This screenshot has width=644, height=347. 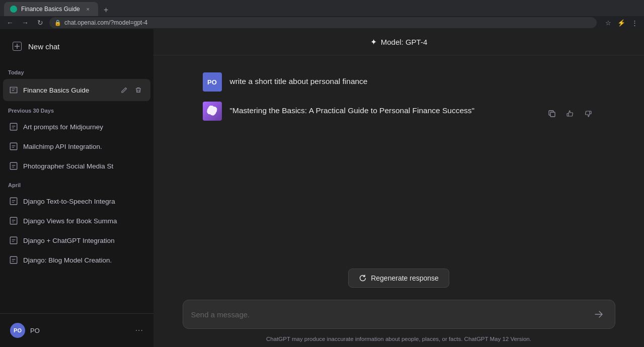 I want to click on chat-item-art-prompts: Art prompts for Midjourney, so click(x=76, y=127).